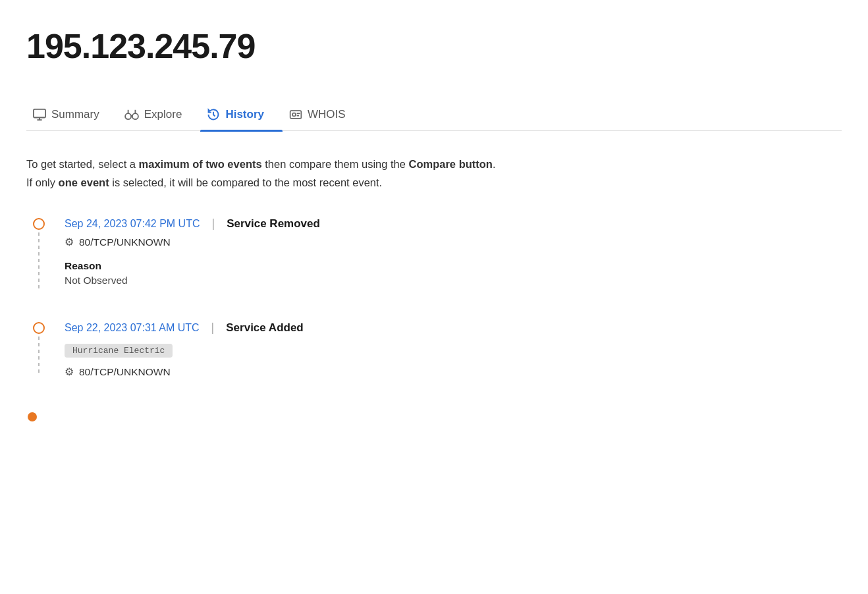 The width and height of the screenshot is (868, 594). What do you see at coordinates (125, 372) in the screenshot?
I see `event2-service: 80/TCP/UNKNOWN` at bounding box center [125, 372].